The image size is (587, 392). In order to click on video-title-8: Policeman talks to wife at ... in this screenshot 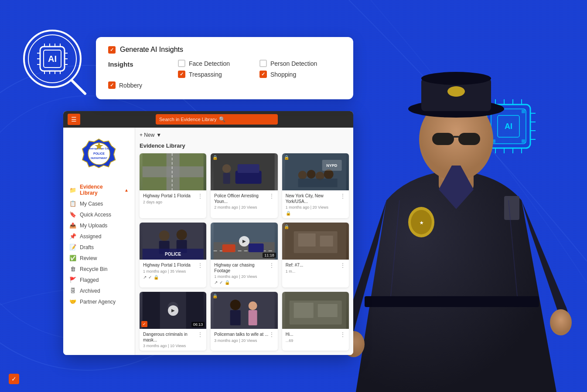, I will do `click(242, 335)`.